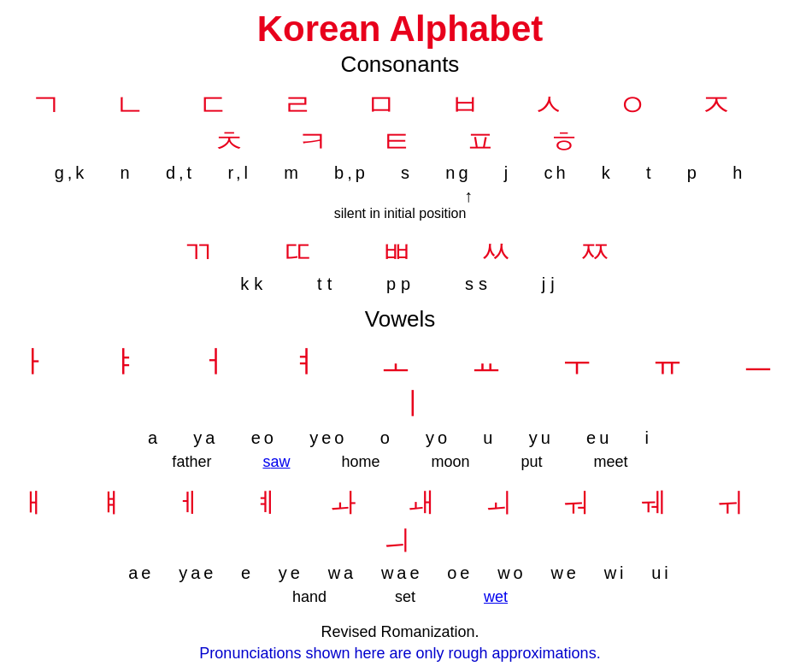  I want to click on example-moon: moon, so click(450, 462).